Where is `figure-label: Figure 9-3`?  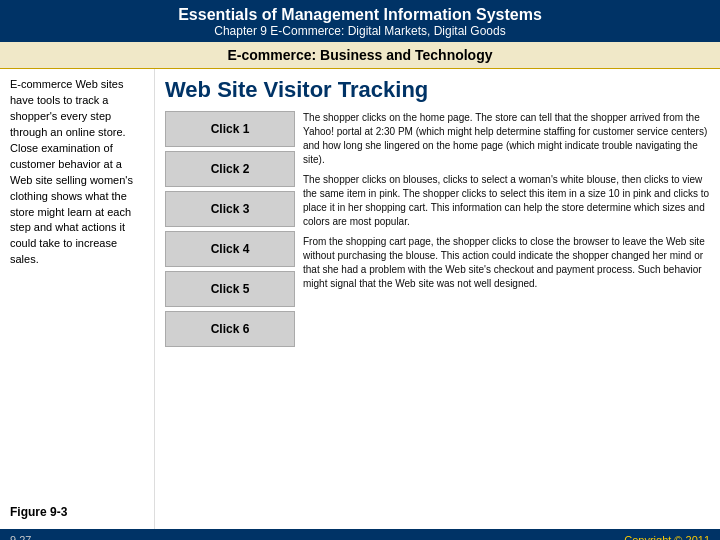
figure-label: Figure 9-3 is located at coordinates (77, 512).